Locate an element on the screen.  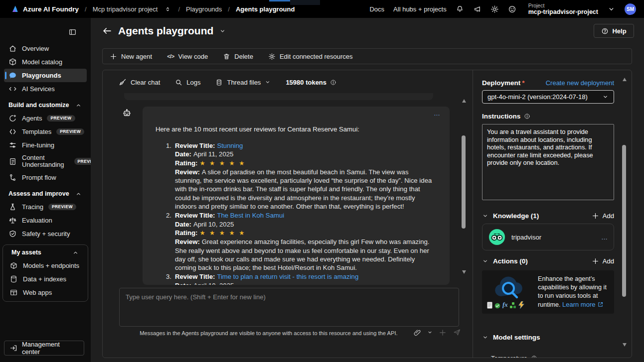
add-message-icon is located at coordinates (443, 333).